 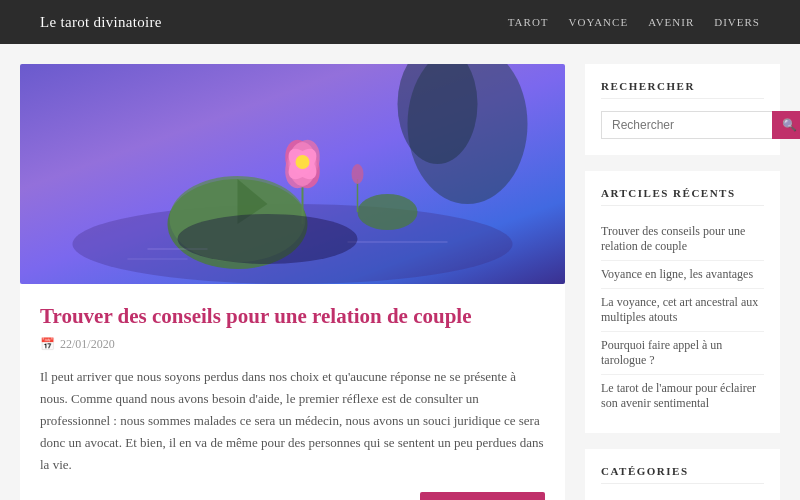 What do you see at coordinates (682, 474) in the screenshot?
I see `categories-title: CATÉGORIES` at bounding box center [682, 474].